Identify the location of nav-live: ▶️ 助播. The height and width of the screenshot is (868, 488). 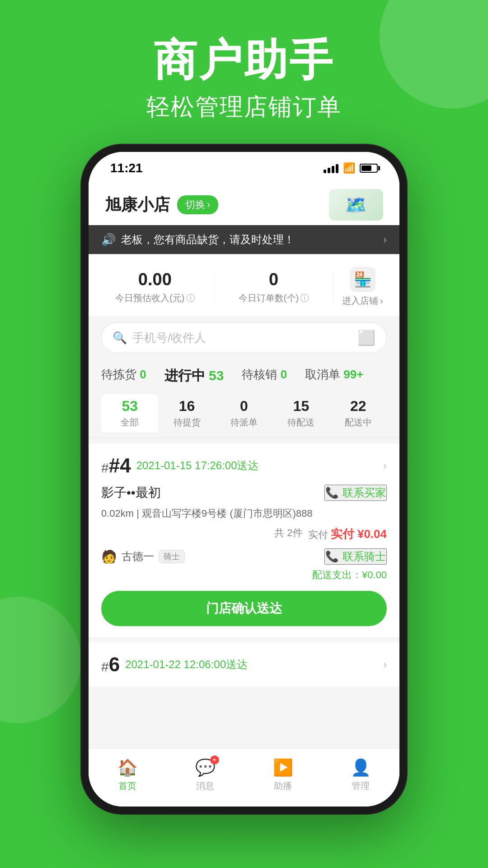
(283, 775).